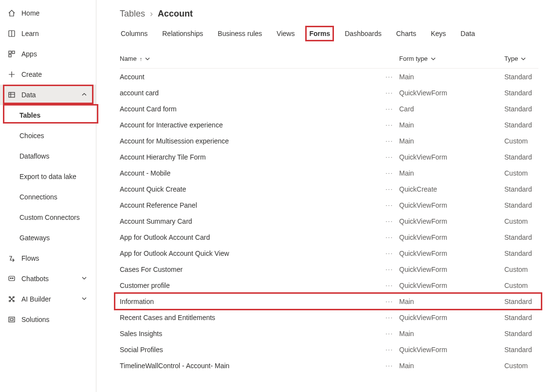 The height and width of the screenshot is (392, 553). Describe the element at coordinates (48, 13) in the screenshot. I see `sidebar-item-home: Home` at that location.